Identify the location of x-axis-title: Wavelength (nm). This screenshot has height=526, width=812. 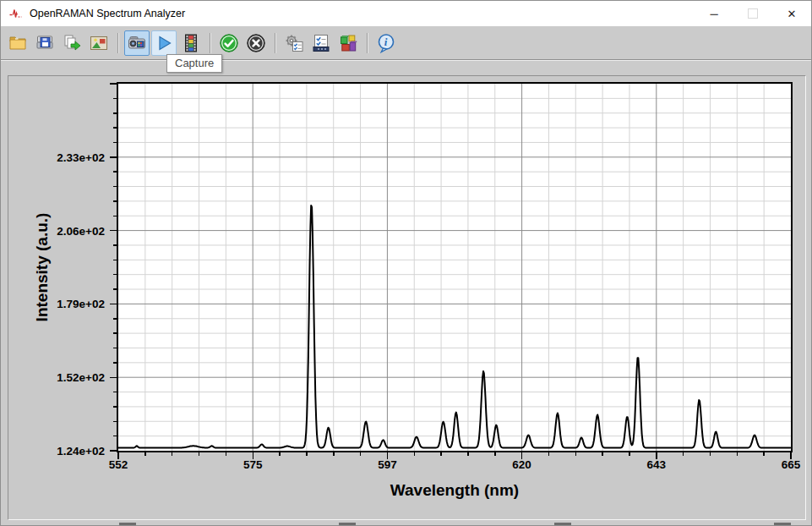
(455, 490).